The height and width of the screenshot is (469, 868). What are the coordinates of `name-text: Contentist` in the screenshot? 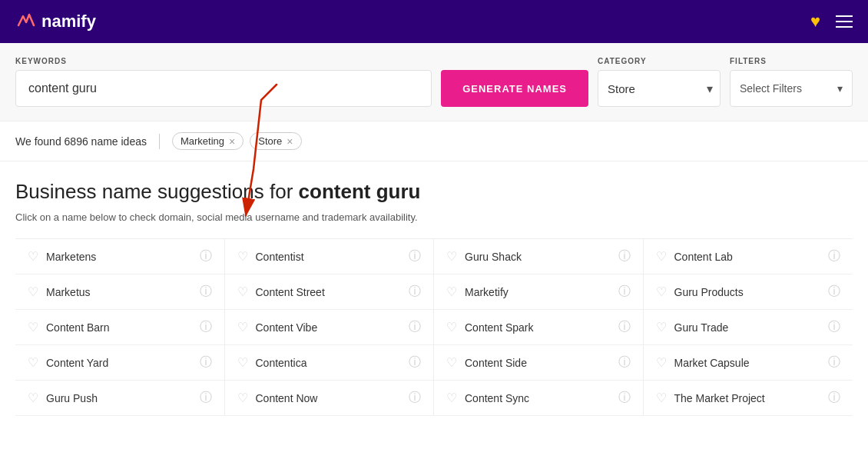 It's located at (329, 257).